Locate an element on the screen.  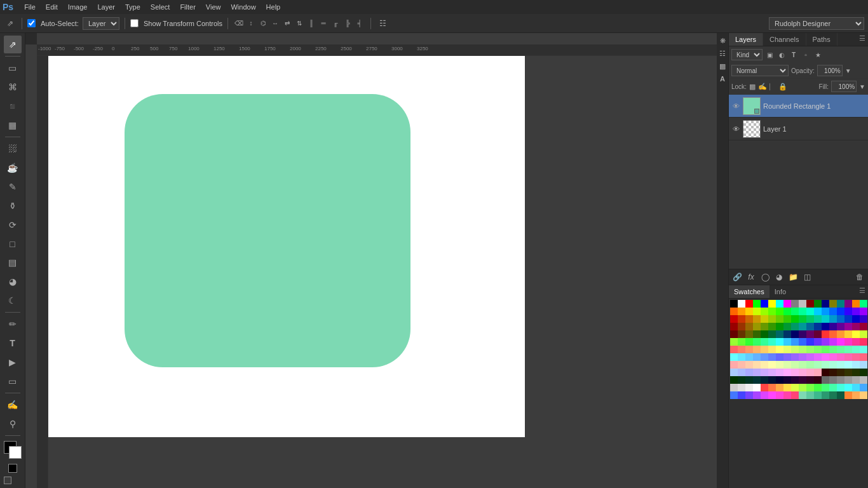
shape-tool: ▭ is located at coordinates (13, 381).